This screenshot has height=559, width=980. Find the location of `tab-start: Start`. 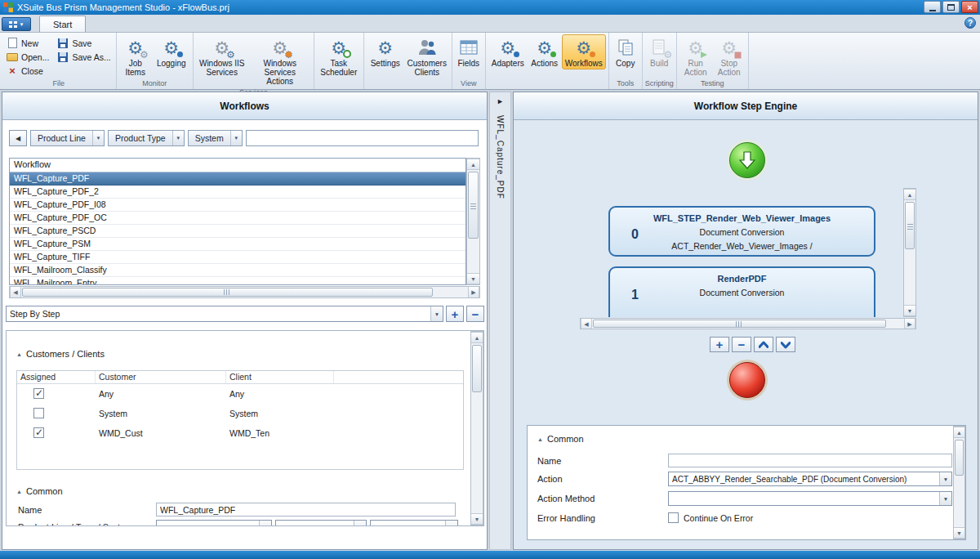

tab-start: Start is located at coordinates (62, 24).